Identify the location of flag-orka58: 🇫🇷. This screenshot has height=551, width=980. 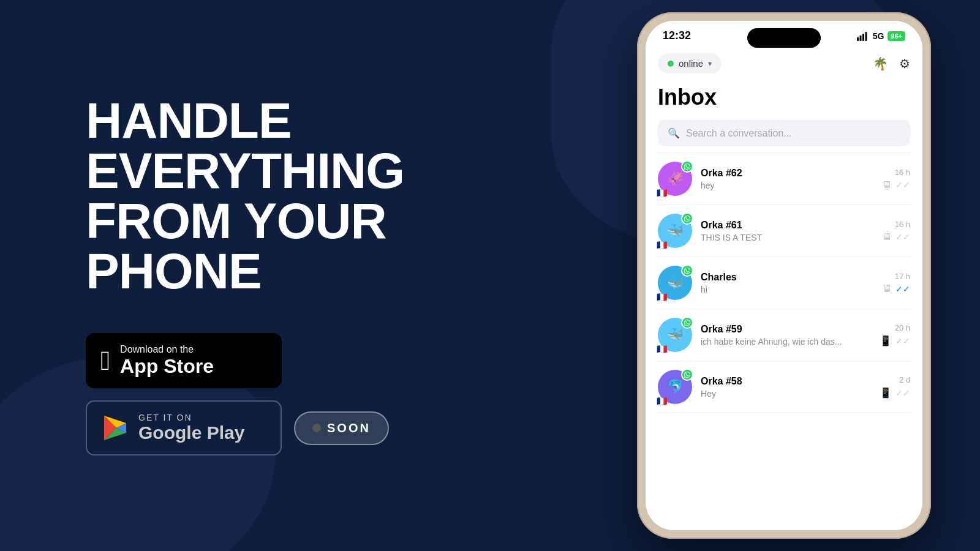
(663, 401).